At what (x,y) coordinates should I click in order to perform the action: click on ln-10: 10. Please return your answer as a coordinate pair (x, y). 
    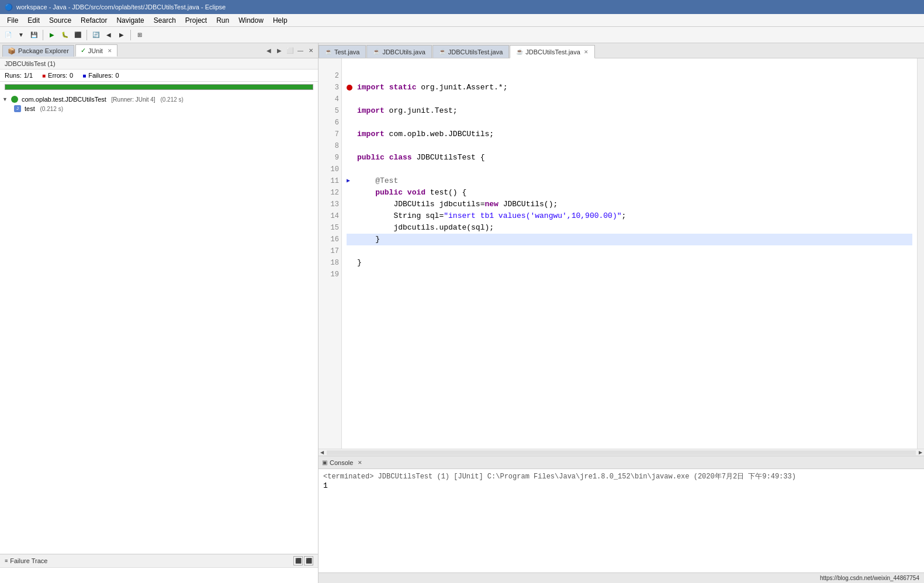
    Looking at the image, I should click on (330, 169).